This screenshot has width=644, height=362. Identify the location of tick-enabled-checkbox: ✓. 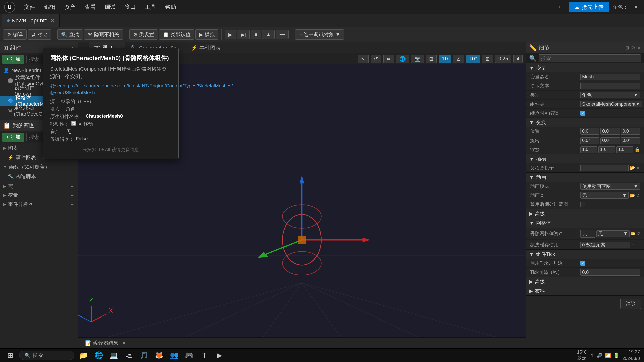
(583, 263).